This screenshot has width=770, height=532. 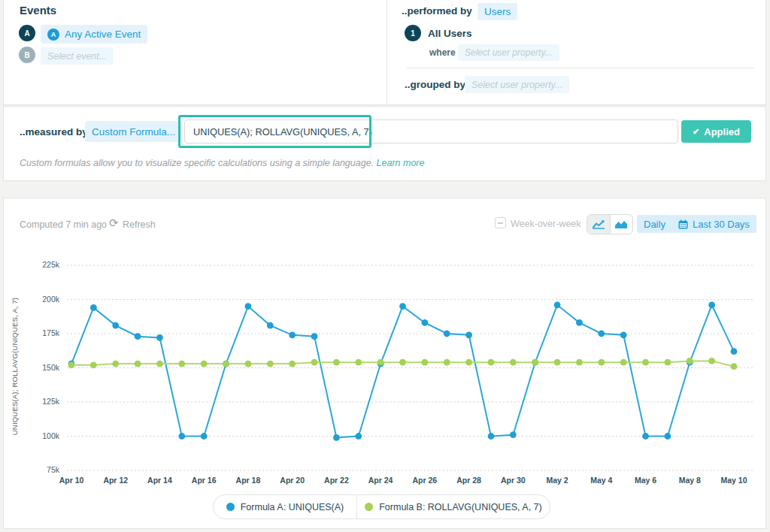 What do you see at coordinates (204, 480) in the screenshot?
I see `x-tick-label: Apr 16` at bounding box center [204, 480].